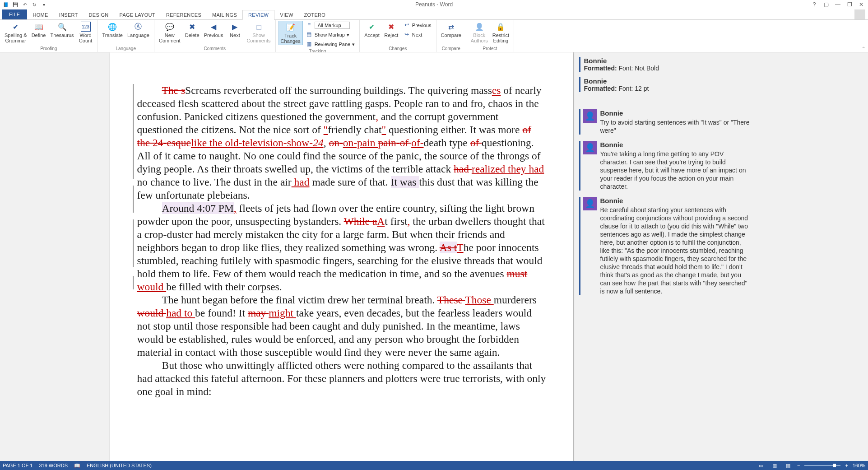 This screenshot has width=868, height=470. What do you see at coordinates (451, 30) in the screenshot?
I see `compare-button: ⇄ Compare` at bounding box center [451, 30].